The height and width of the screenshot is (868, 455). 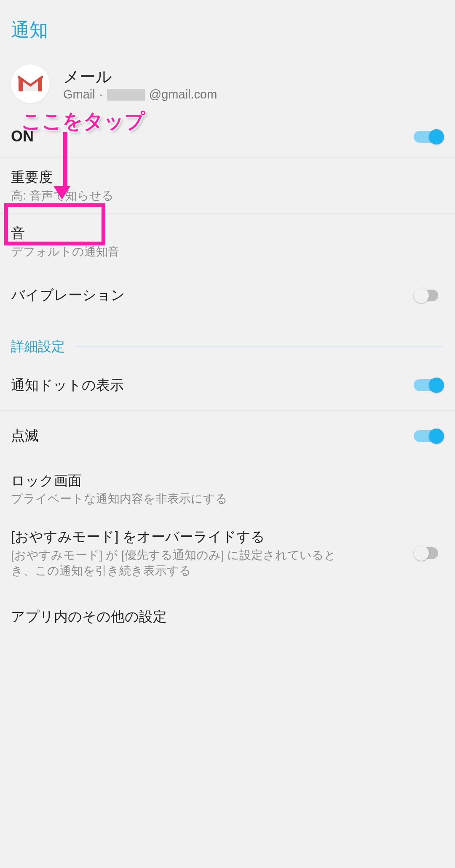 What do you see at coordinates (177, 537) in the screenshot?
I see `dnd-override-title: [おやすみモード] をオーバーライドする` at bounding box center [177, 537].